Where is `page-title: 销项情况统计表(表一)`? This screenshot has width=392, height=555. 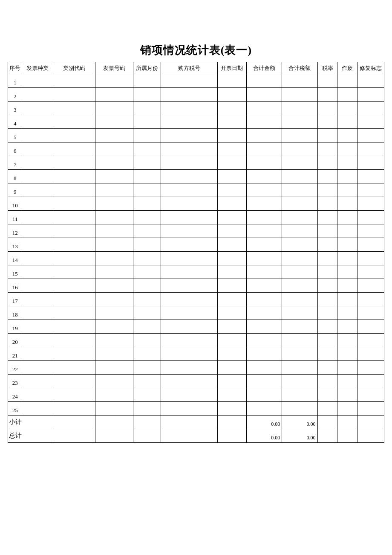
page-title: 销项情况统计表(表一) is located at coordinates (196, 50).